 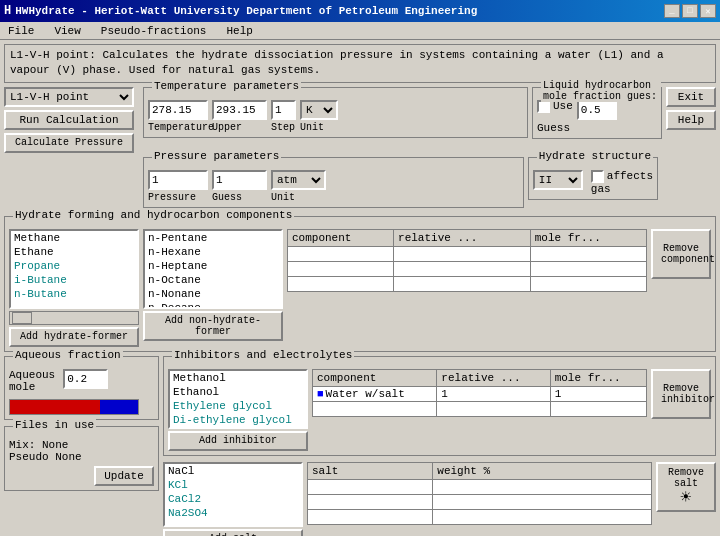 What do you see at coordinates (554, 128) in the screenshot?
I see `guess-label: Guess` at bounding box center [554, 128].